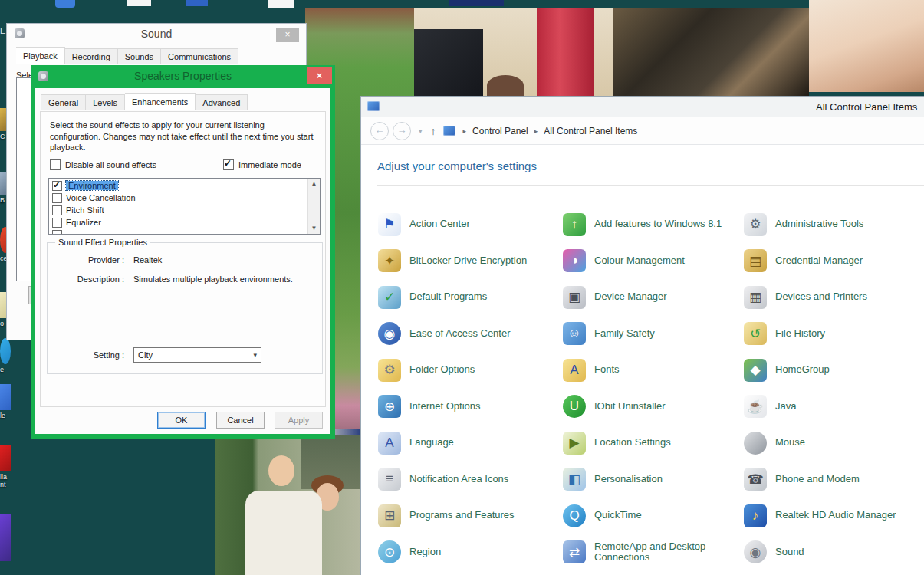 The height and width of the screenshot is (575, 924). What do you see at coordinates (471, 516) in the screenshot?
I see `control-panel-item: ⊞ Programs and Features` at bounding box center [471, 516].